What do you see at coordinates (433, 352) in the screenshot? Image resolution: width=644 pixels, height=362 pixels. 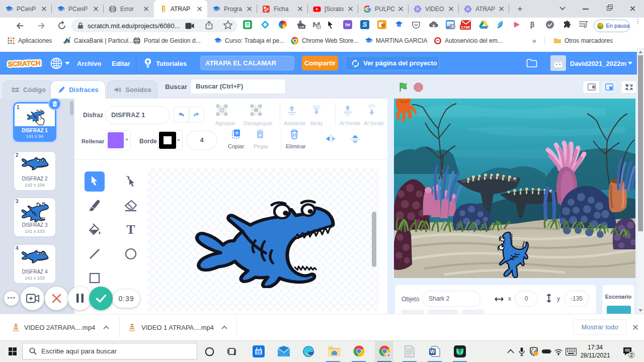 I see `svg-text: W` at bounding box center [433, 352].